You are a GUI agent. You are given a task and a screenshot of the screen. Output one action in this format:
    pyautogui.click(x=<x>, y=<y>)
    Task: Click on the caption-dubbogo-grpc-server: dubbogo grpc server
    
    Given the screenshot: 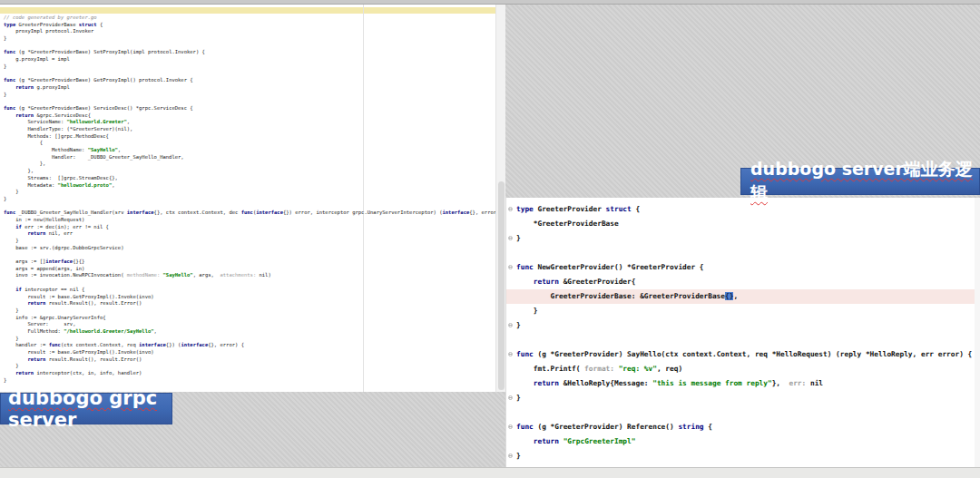 What is the action you would take?
    pyautogui.click(x=86, y=408)
    